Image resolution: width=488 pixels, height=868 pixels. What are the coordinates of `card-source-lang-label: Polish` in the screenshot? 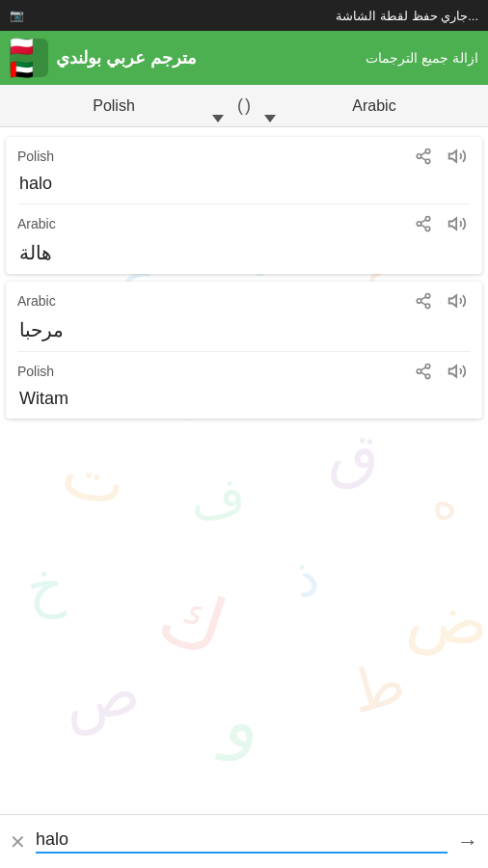 It's located at (36, 156).